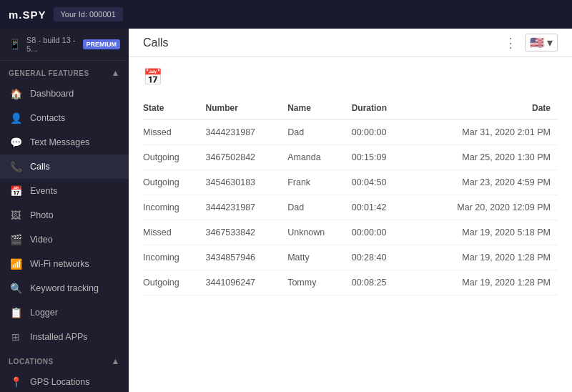 Image resolution: width=572 pixels, height=392 pixels. What do you see at coordinates (511, 43) in the screenshot?
I see `more-options-button: ⋮` at bounding box center [511, 43].